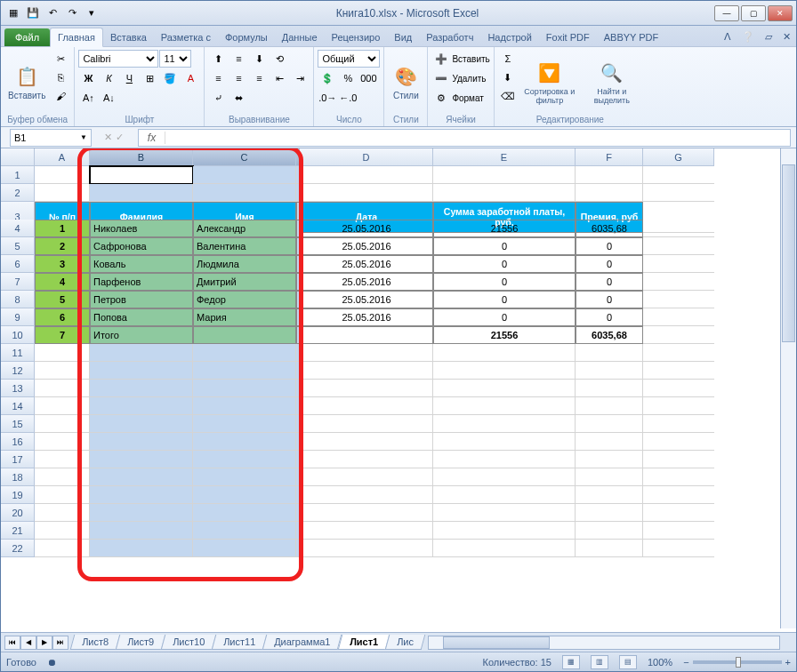  I want to click on col-header-B: B, so click(141, 157).